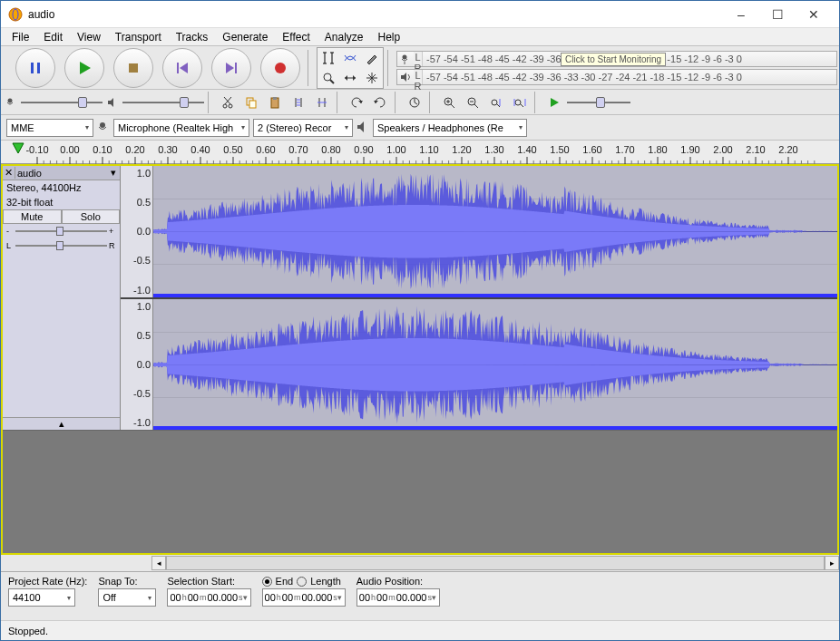 The width and height of the screenshot is (840, 641). I want to click on svg-text: 1.60, so click(591, 150).